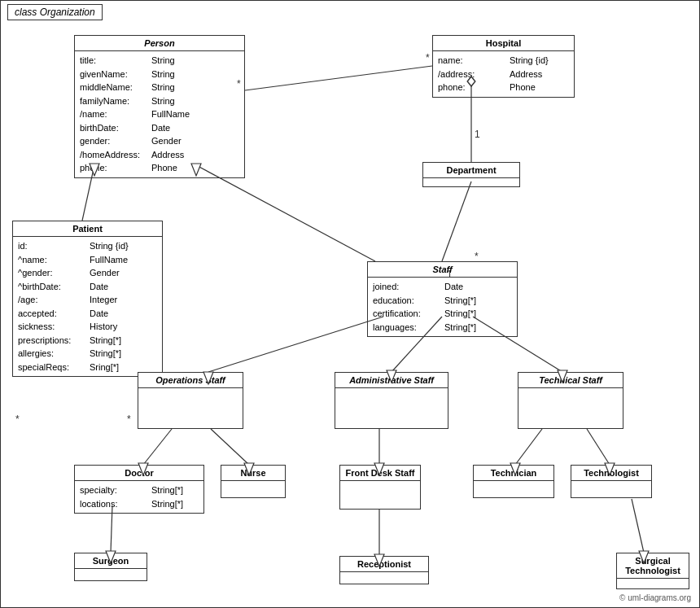 The image size is (700, 608). I want to click on class-department-name: Department, so click(471, 171).